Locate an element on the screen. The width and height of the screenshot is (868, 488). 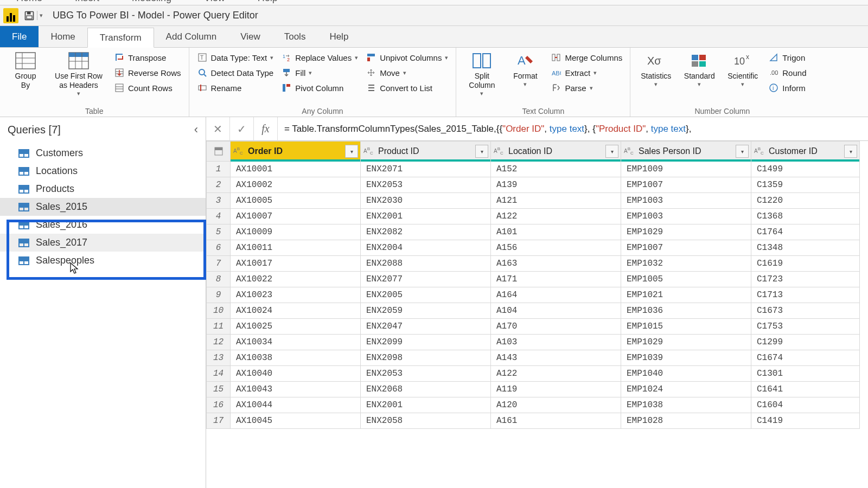
cell: A156 is located at coordinates (556, 248).